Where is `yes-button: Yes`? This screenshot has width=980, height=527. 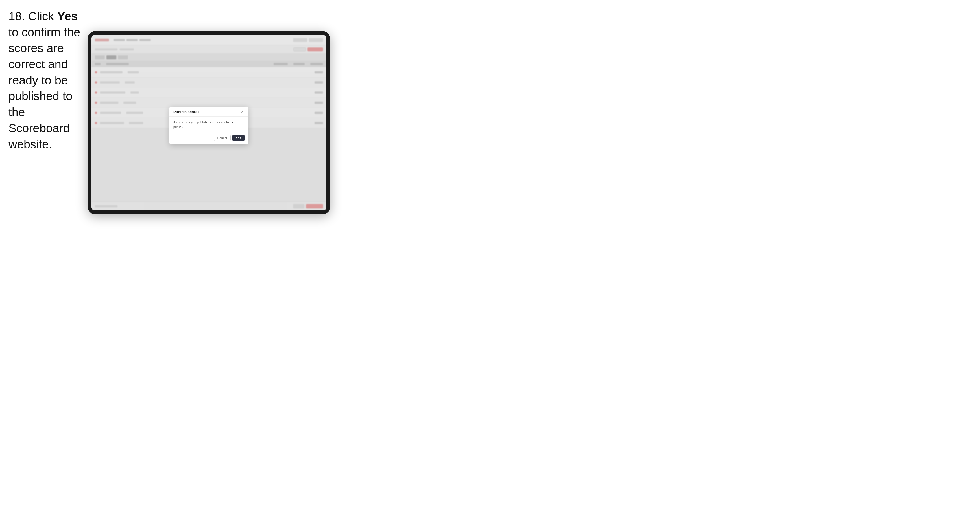 yes-button: Yes is located at coordinates (239, 138).